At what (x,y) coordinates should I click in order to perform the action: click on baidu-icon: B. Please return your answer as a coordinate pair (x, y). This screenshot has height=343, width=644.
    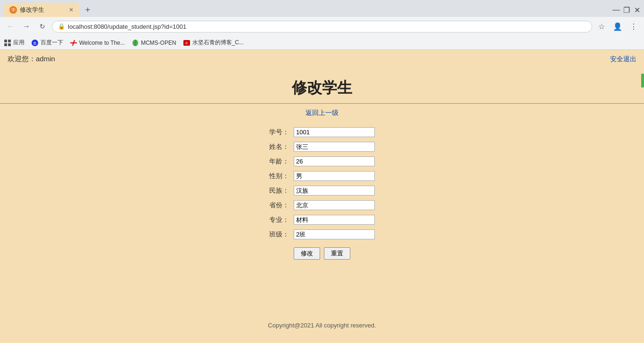
    Looking at the image, I should click on (35, 43).